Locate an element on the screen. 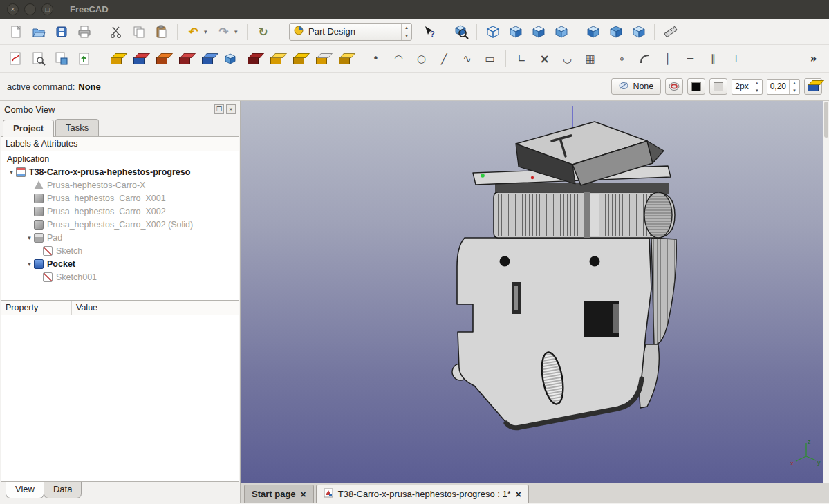 The image size is (829, 504). bottom-view-icon is located at coordinates (615, 32).